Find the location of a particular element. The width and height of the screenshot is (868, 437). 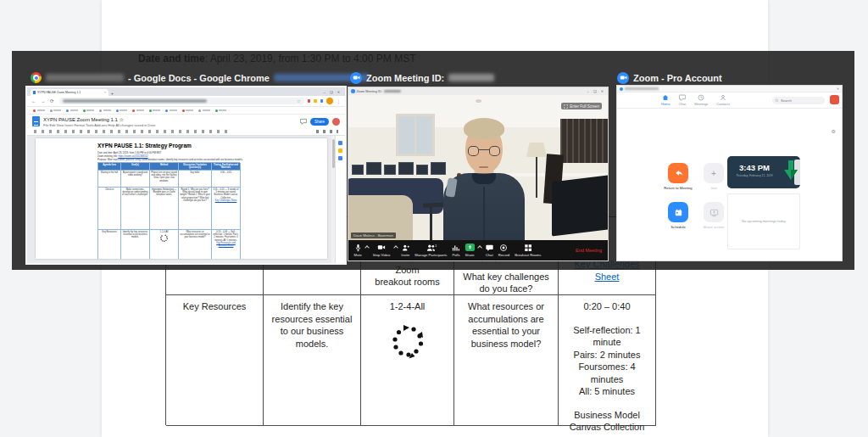

toolbar-icons is located at coordinates (131, 132).